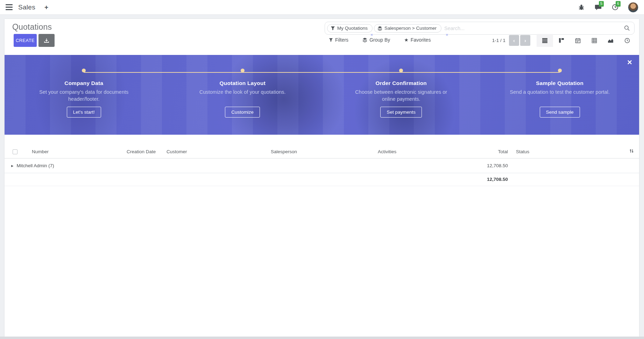 The width and height of the screenshot is (644, 339). I want to click on pager-previous-button, so click(514, 41).